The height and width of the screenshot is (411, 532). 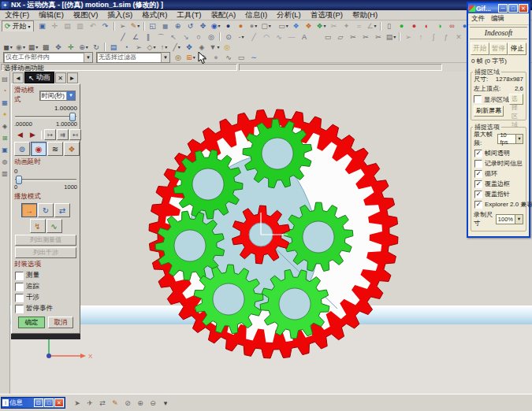 I want to click on view-manager-icon: ◈, so click(x=5, y=126).